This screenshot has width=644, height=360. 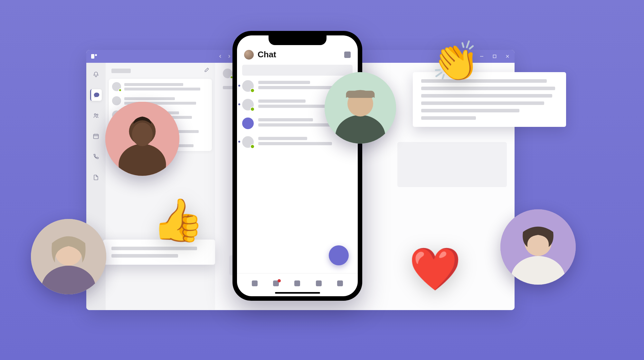 What do you see at coordinates (96, 136) in the screenshot?
I see `rail-calendar-icon` at bounding box center [96, 136].